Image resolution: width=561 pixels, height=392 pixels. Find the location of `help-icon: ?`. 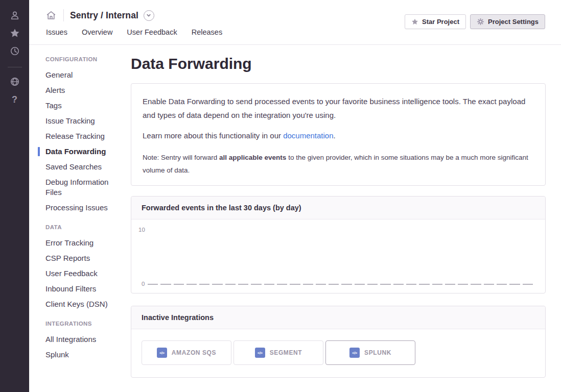

help-icon: ? is located at coordinates (15, 100).